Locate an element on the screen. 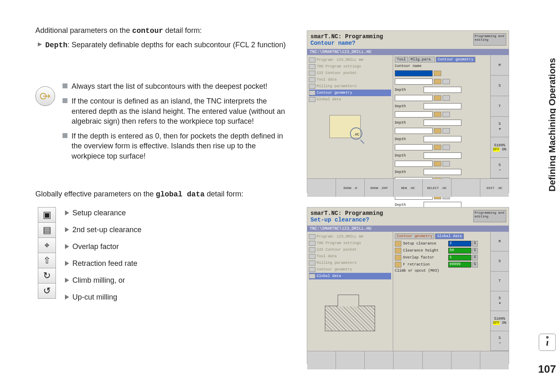 This screenshot has height=392, width=556. tab-mllg: Mllg.para. is located at coordinates (422, 60).